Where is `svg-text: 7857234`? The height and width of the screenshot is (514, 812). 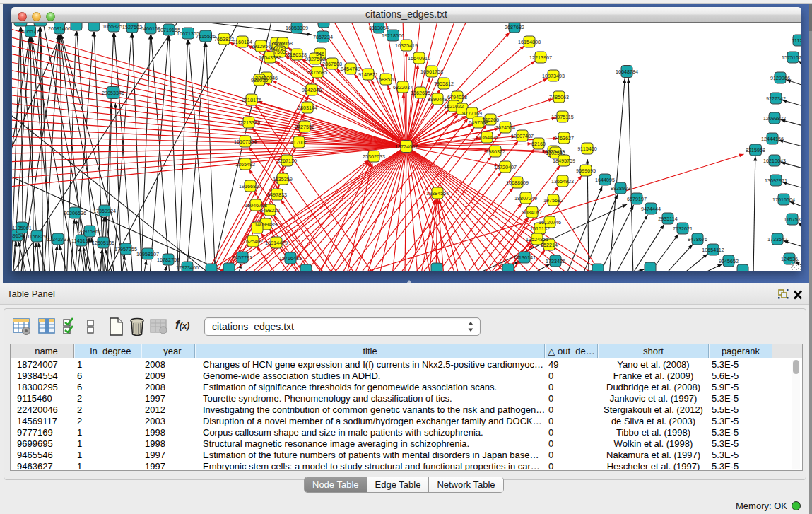 svg-text: 7857234 is located at coordinates (323, 37).